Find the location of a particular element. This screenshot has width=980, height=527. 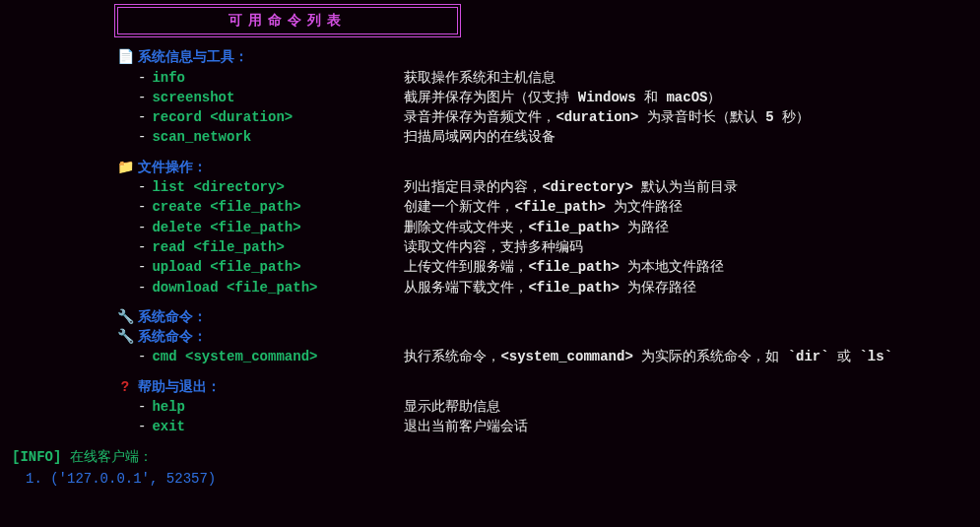

command-row: -upload <file_path>上传文件到服务端，<file_path> … is located at coordinates (555, 267).